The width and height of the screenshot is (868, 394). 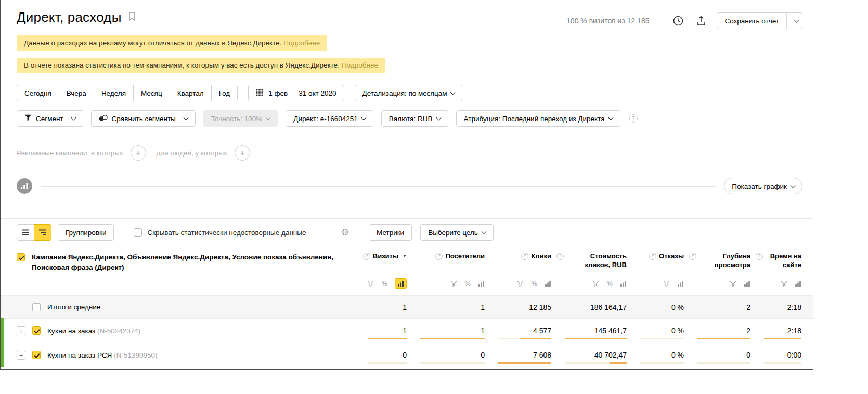 I want to click on detalization-button: Детализация: по месяцам, so click(x=409, y=93).